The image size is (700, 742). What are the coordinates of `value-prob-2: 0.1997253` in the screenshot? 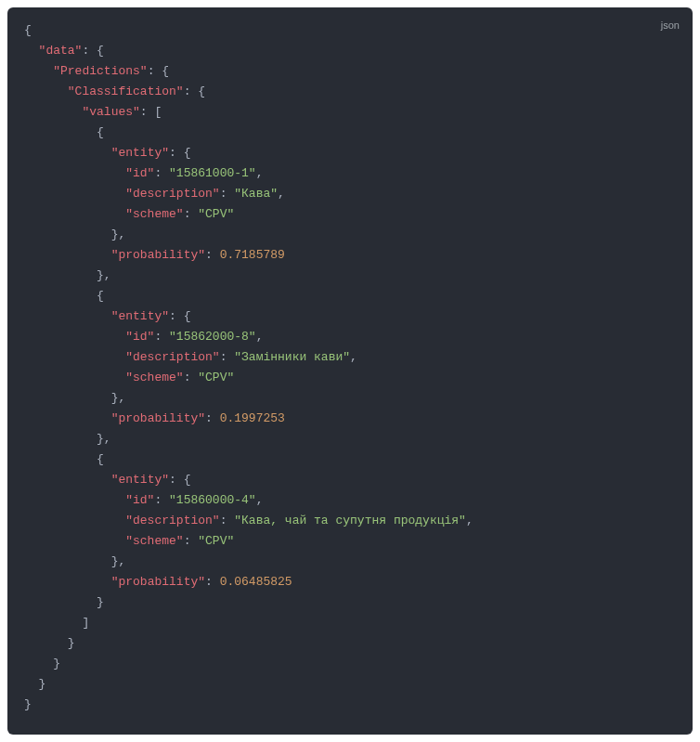 It's located at (253, 418).